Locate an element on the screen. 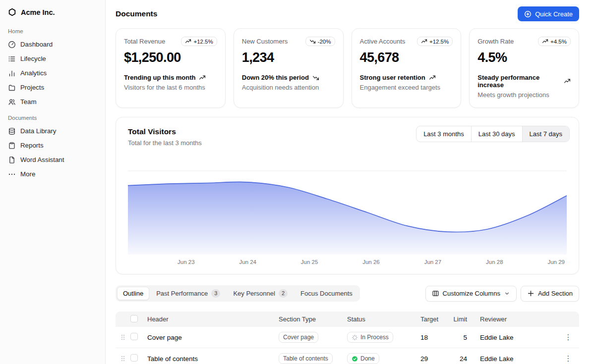 This screenshot has width=595, height=364. chart-area-fill is located at coordinates (347, 218).